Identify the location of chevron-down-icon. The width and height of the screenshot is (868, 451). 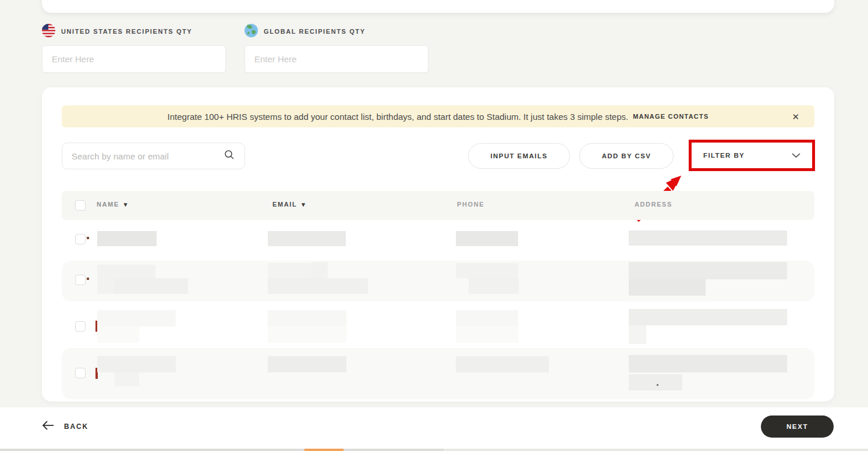
(796, 155).